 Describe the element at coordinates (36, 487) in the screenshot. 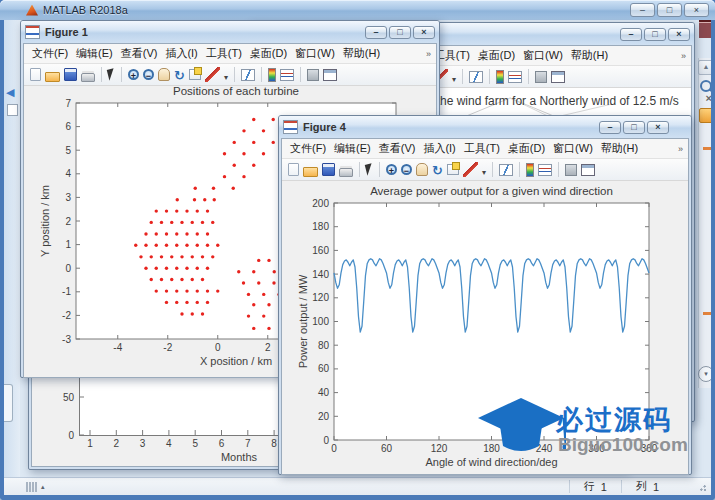

I see `statusbar-grip: ▴` at that location.